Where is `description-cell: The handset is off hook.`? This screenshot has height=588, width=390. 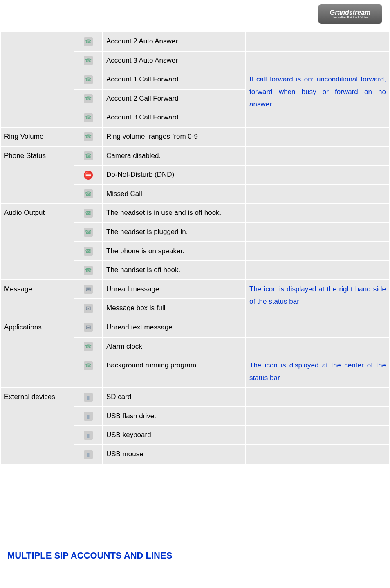
description-cell: The handset is off hook. is located at coordinates (174, 270).